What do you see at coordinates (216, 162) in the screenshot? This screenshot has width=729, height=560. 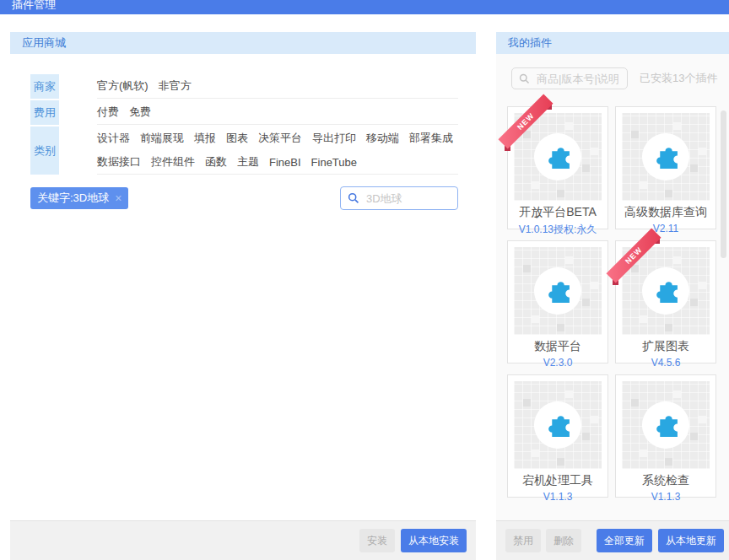 I see `filter-option: 函数` at bounding box center [216, 162].